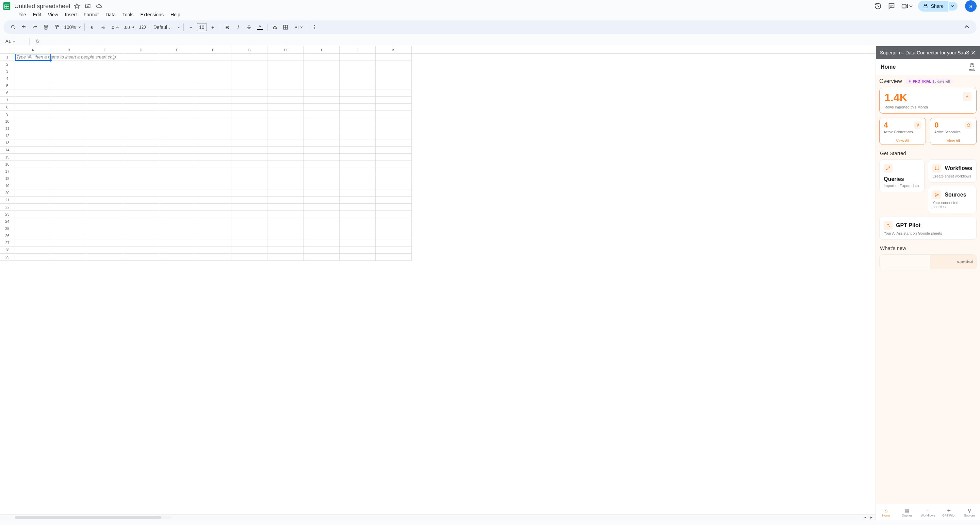 The width and height of the screenshot is (980, 525). I want to click on row-header: 6, so click(8, 93).